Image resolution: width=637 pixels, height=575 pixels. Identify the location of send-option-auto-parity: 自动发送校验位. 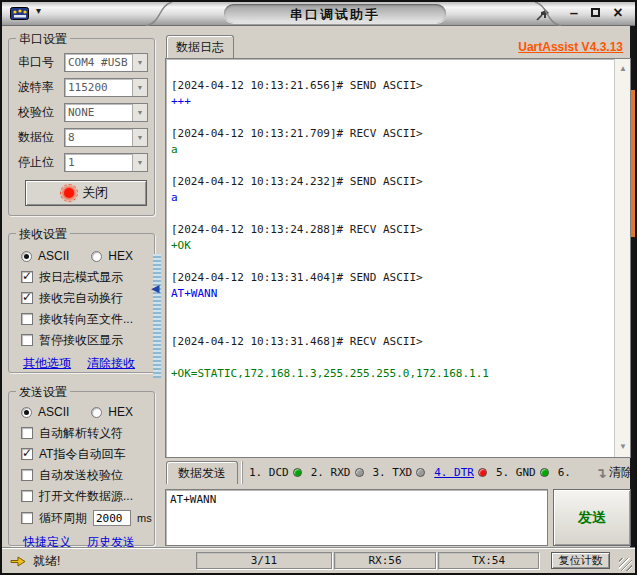
(88, 475).